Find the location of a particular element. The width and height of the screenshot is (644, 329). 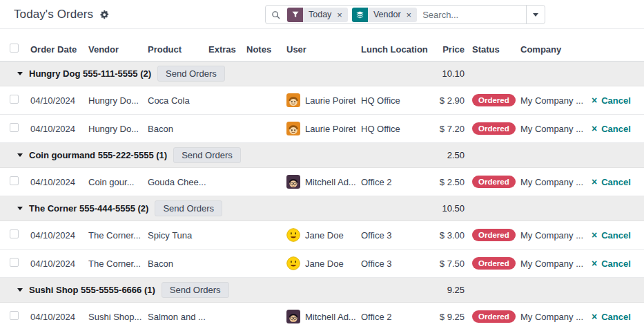

group-label: The Corner 555-444-5555 (2) is located at coordinates (88, 209).